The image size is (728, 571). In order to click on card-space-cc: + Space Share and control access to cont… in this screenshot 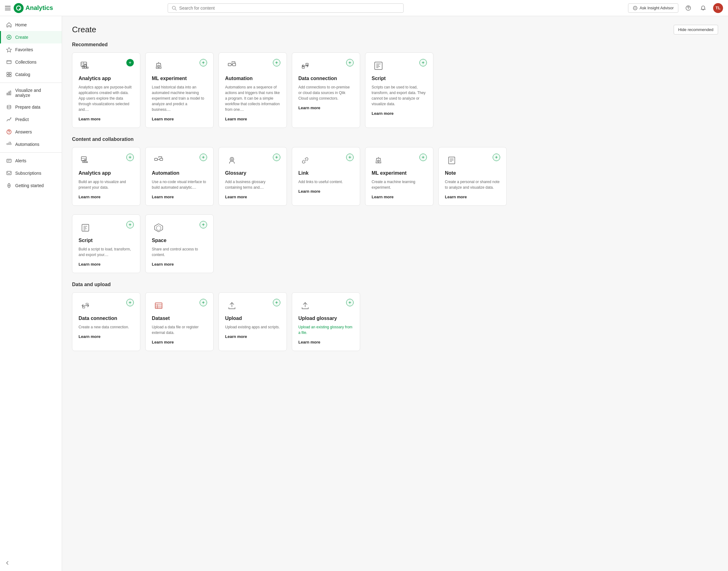, I will do `click(179, 244)`.